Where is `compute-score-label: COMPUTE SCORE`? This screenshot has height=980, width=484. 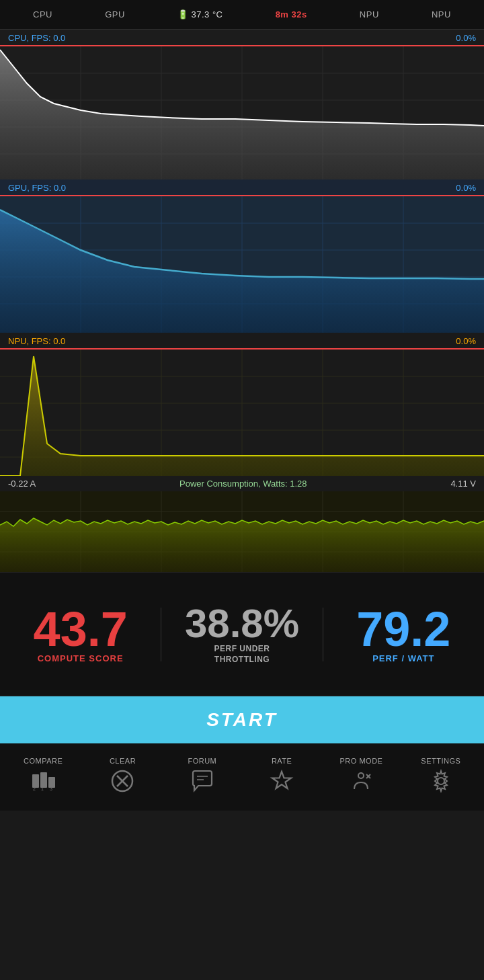
compute-score-label: COMPUTE SCORE is located at coordinates (81, 659).